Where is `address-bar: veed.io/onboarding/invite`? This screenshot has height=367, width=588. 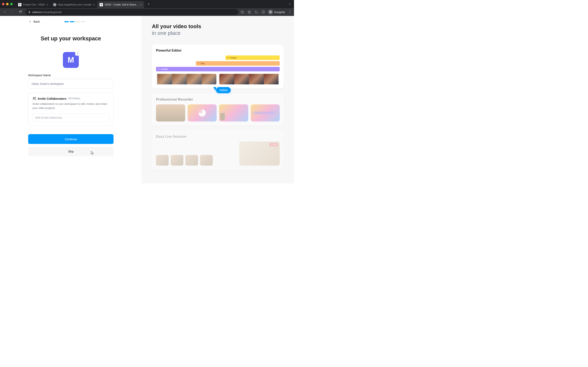 address-bar: veed.io/onboarding/invite is located at coordinates (132, 12).